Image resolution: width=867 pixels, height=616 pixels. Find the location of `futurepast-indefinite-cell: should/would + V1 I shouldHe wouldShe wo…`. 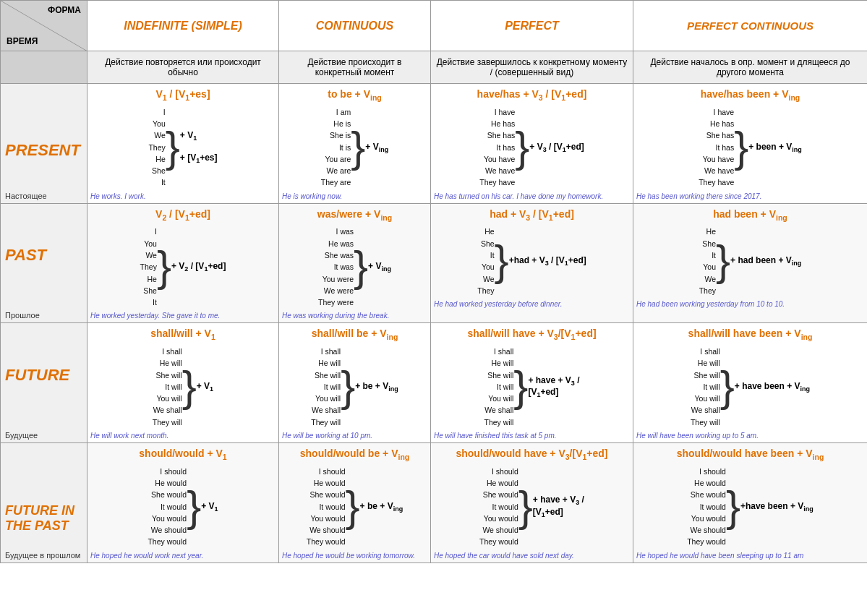

futurepast-indefinite-cell: should/would + V1 I shouldHe wouldShe wo… is located at coordinates (184, 502).